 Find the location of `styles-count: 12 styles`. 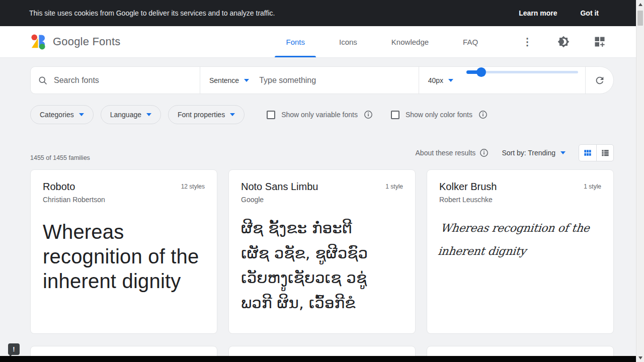

styles-count: 12 styles is located at coordinates (193, 186).